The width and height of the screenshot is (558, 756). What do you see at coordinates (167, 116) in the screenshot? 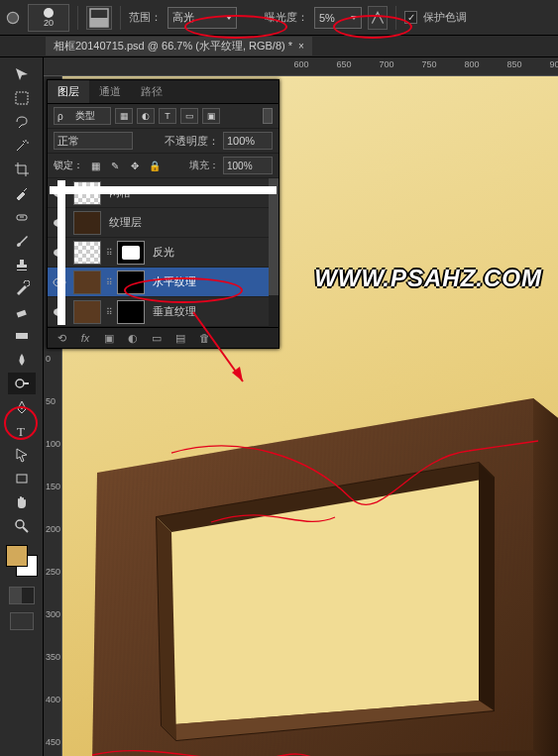
I see `filter-type-icon: T` at bounding box center [167, 116].